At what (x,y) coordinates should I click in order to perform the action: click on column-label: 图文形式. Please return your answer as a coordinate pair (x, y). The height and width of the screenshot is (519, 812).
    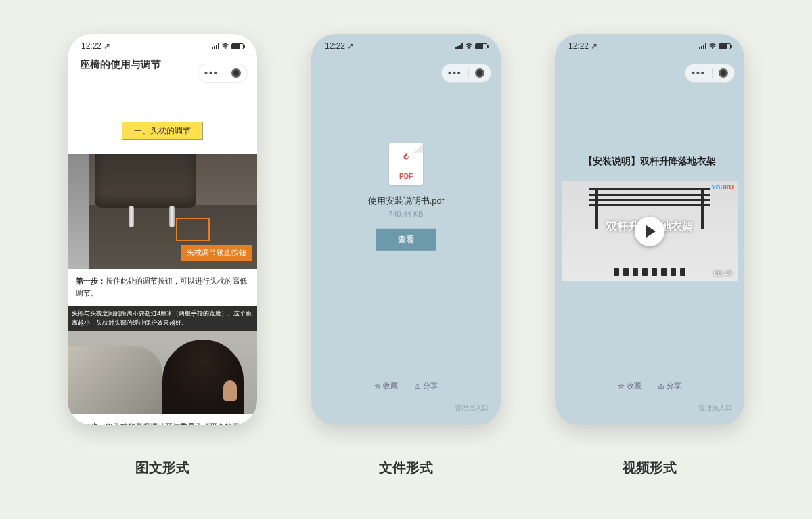
    Looking at the image, I should click on (162, 468).